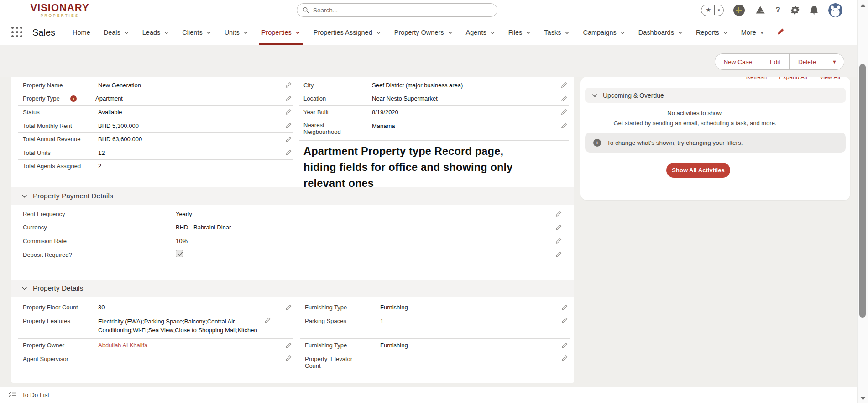 The image size is (868, 403). Describe the element at coordinates (17, 32) in the screenshot. I see `app-launcher-waffle-icon` at that location.